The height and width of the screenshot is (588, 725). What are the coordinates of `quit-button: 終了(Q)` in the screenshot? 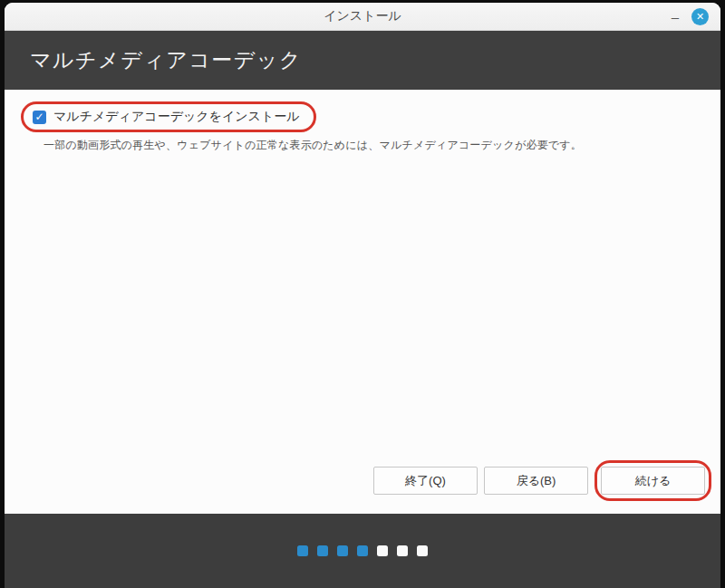 It's located at (426, 480).